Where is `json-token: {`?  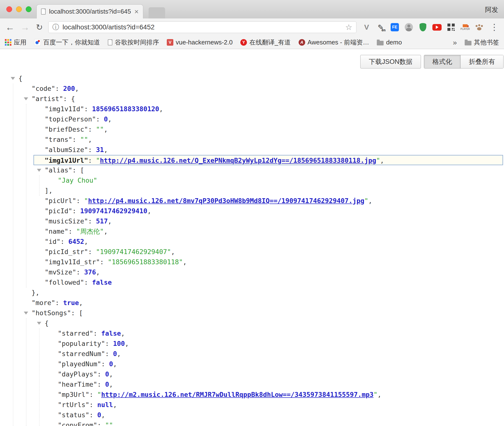 json-token: { is located at coordinates (47, 323).